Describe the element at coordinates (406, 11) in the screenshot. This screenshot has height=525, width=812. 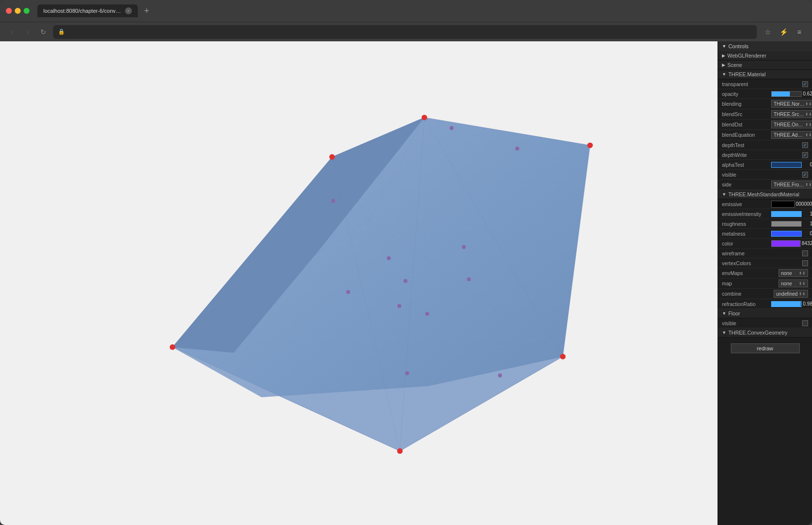
I see `title-bar: localhost:8080/chapter-6/convex-g… × +` at that location.